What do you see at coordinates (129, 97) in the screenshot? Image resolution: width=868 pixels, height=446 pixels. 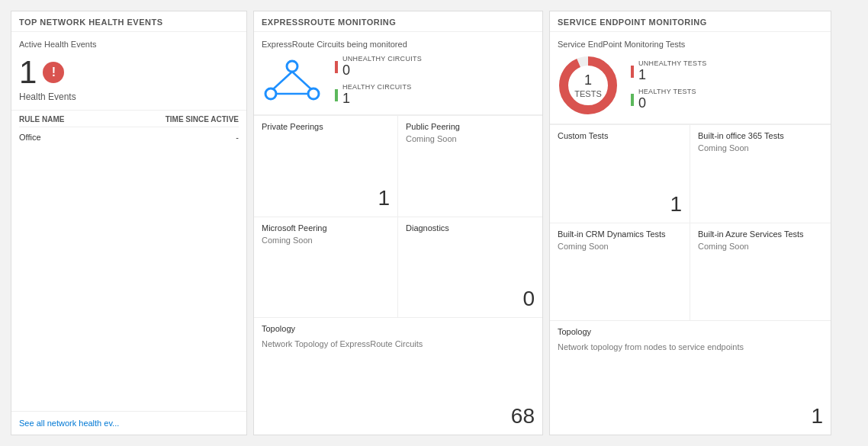 I see `health-events-label: Health Events` at bounding box center [129, 97].